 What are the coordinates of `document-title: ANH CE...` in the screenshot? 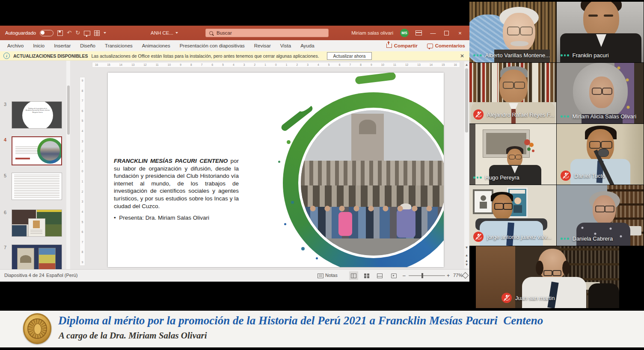 It's located at (164, 33).